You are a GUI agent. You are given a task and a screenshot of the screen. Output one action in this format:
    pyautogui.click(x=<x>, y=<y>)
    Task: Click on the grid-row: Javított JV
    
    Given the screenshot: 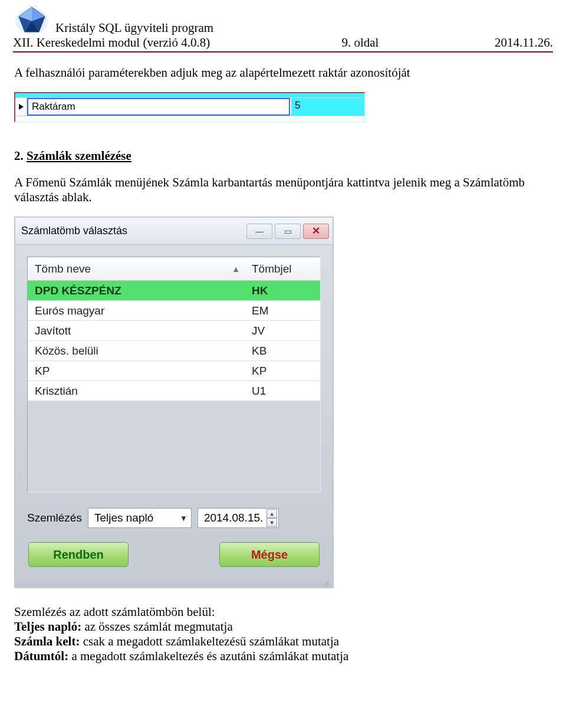 What is the action you would take?
    pyautogui.click(x=174, y=331)
    